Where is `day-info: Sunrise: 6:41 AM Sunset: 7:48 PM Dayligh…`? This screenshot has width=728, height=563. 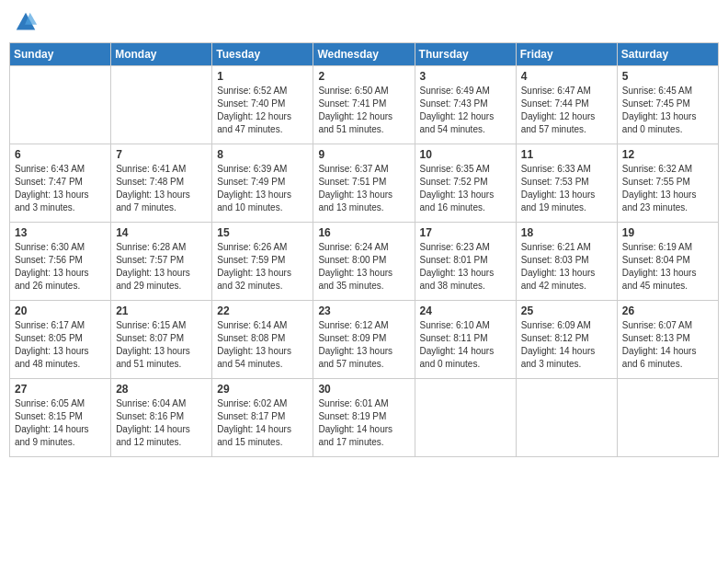 day-info: Sunrise: 6:41 AM Sunset: 7:48 PM Dayligh… is located at coordinates (162, 189).